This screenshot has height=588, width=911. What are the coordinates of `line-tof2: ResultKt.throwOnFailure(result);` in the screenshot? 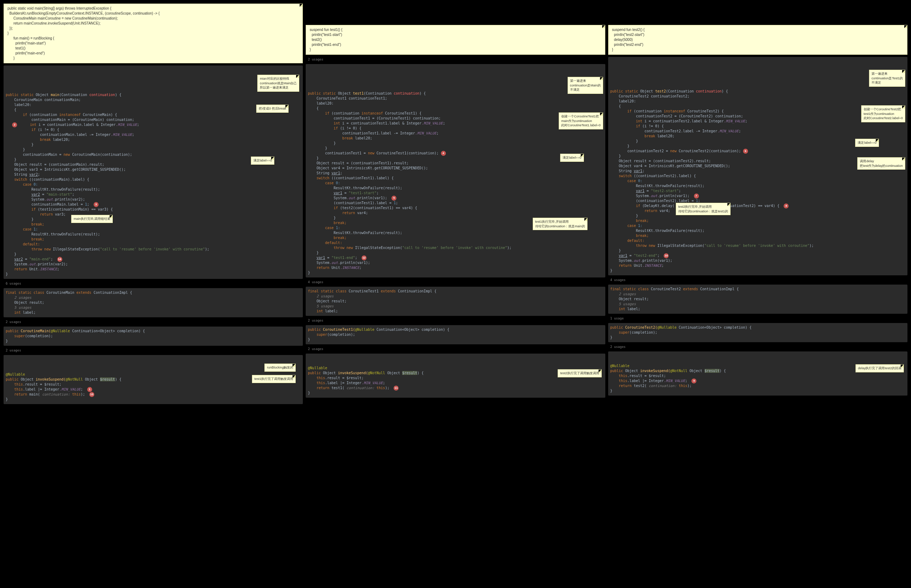 It's located at (66, 234).